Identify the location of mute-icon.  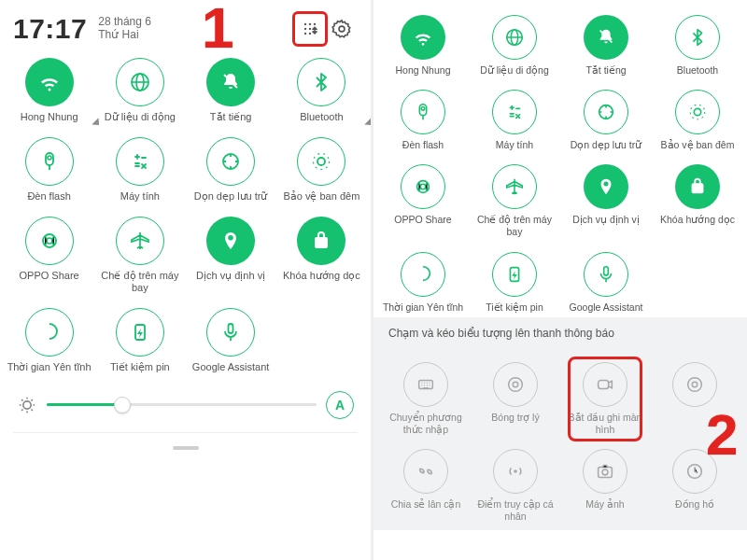
(231, 82).